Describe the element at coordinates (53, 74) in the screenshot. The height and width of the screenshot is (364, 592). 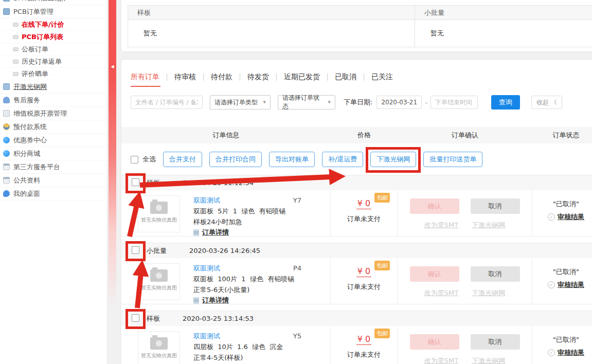
I see `sidebar-subitem-review: 评价晒单` at that location.